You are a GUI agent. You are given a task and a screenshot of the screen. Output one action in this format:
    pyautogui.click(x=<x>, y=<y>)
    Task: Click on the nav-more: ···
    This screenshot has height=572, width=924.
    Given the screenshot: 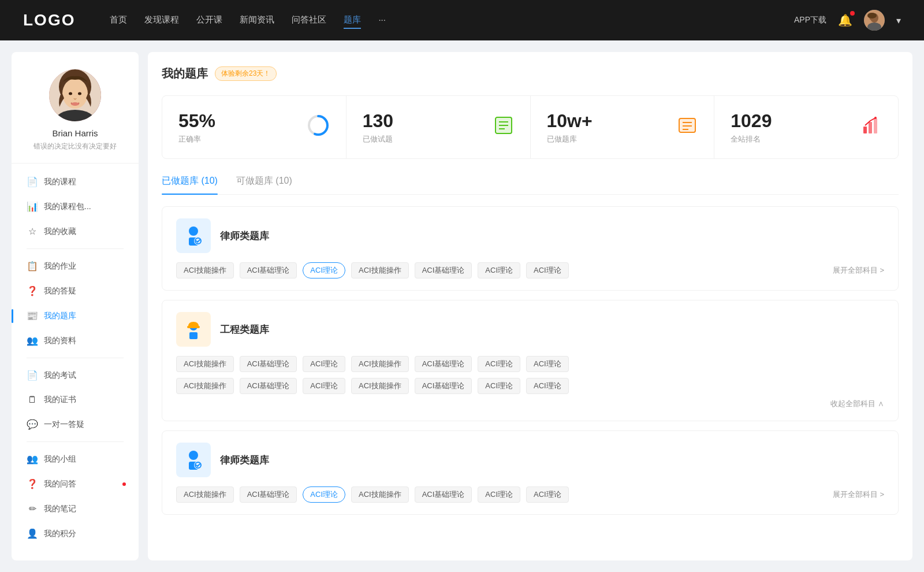 What is the action you would take?
    pyautogui.click(x=382, y=21)
    